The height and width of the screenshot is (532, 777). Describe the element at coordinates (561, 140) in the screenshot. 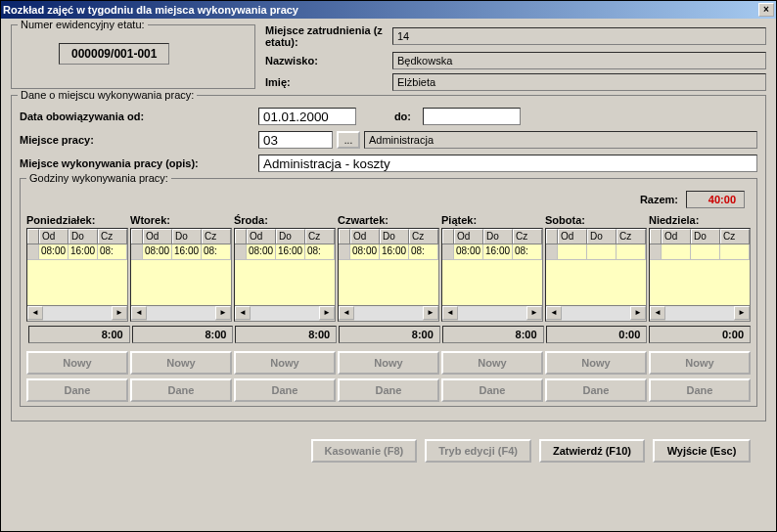

I see `miejsce-desc: Administracja` at that location.